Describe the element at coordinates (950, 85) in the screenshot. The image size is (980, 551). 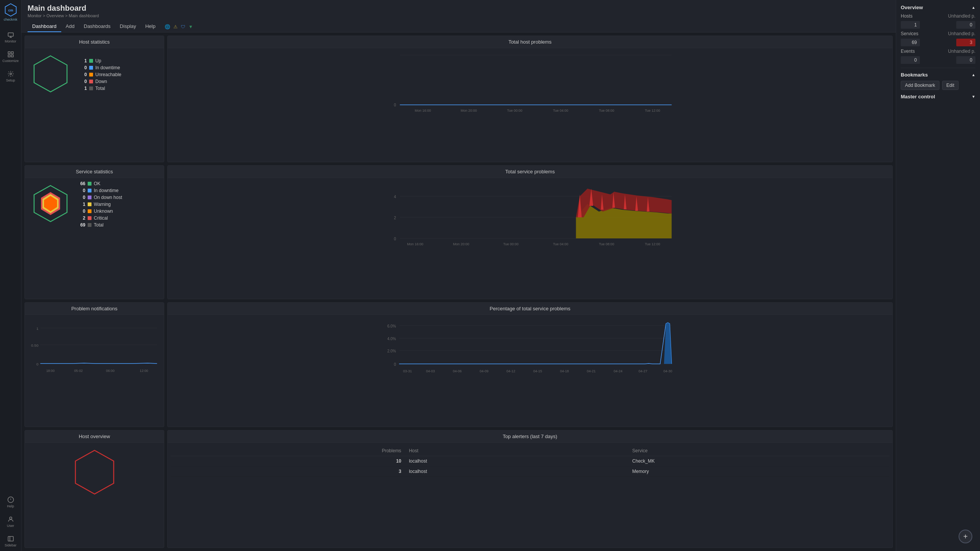
I see `edit-bookmark-button: Edit` at that location.